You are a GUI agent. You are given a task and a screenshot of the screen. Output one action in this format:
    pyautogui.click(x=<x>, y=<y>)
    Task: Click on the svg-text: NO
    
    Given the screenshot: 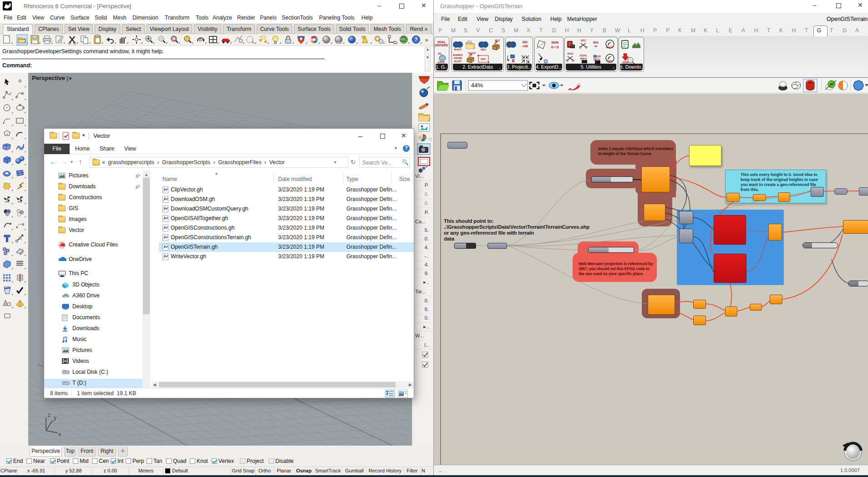 What is the action you would take?
    pyautogui.click(x=596, y=43)
    